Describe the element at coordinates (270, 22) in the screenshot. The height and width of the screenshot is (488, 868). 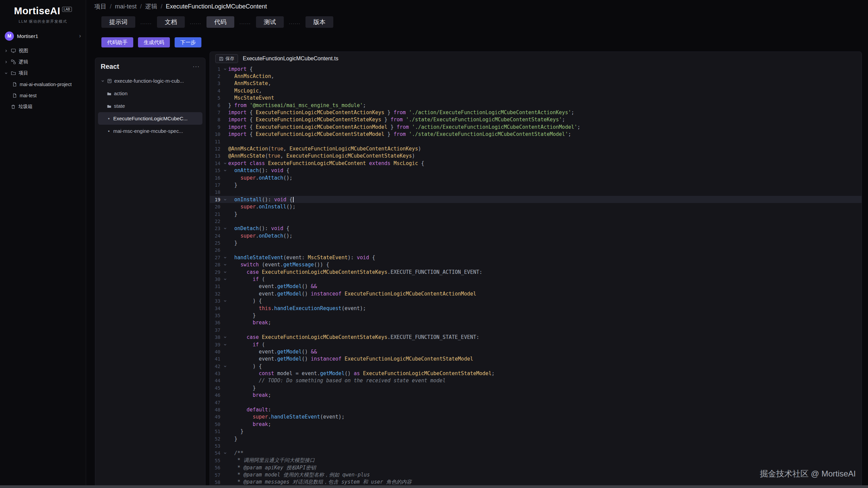
I see `tab-test: 测试` at that location.